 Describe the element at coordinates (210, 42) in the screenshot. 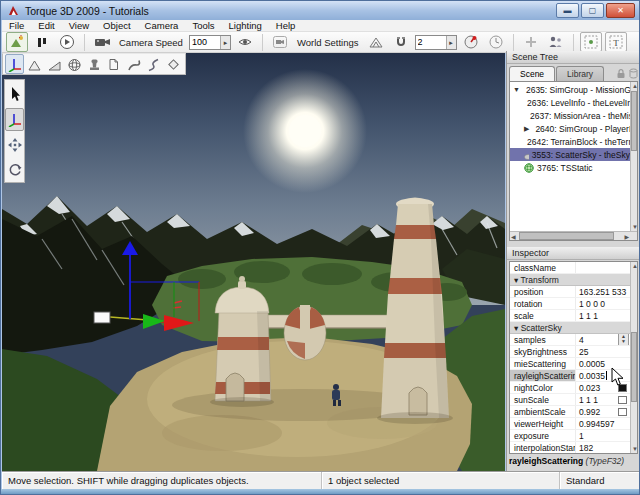

I see `camera-speed-input: ▸` at that location.